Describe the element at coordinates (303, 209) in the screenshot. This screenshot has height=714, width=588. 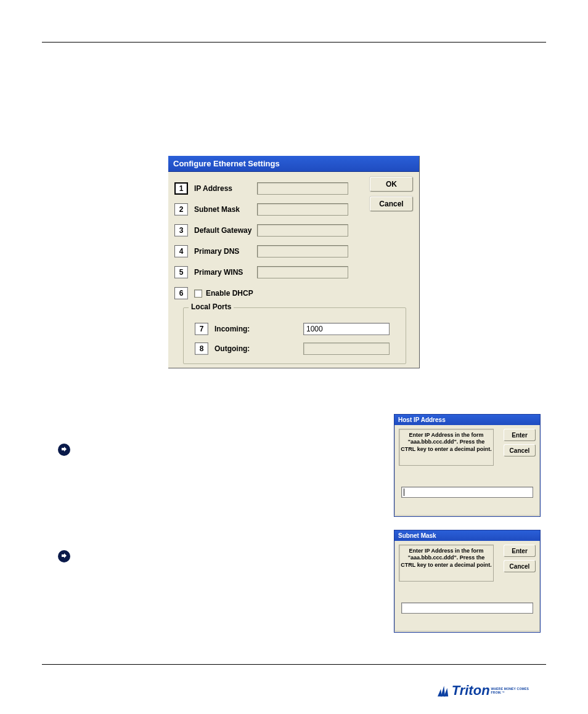
I see `subnet-mask-input` at that location.